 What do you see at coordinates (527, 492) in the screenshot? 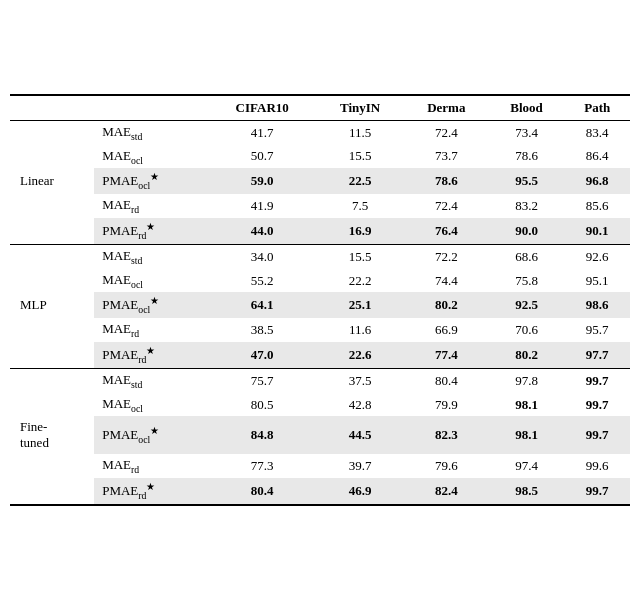
I see `value-cell: 98.5` at bounding box center [527, 492].